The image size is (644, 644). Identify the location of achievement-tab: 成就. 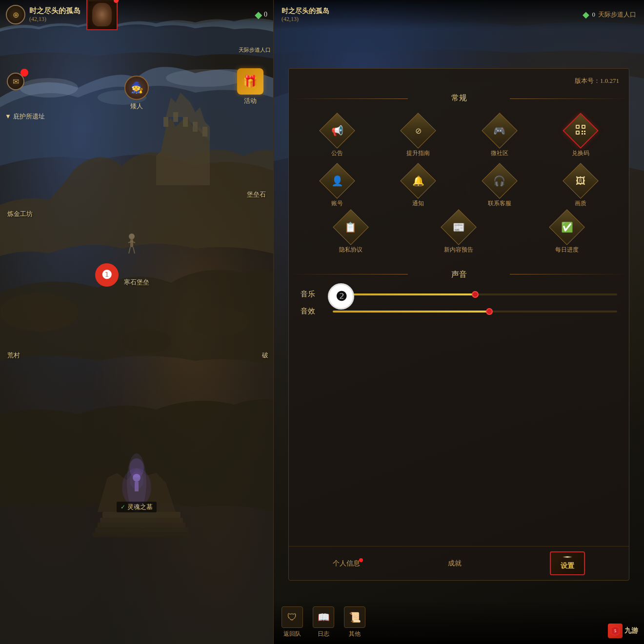
(455, 564).